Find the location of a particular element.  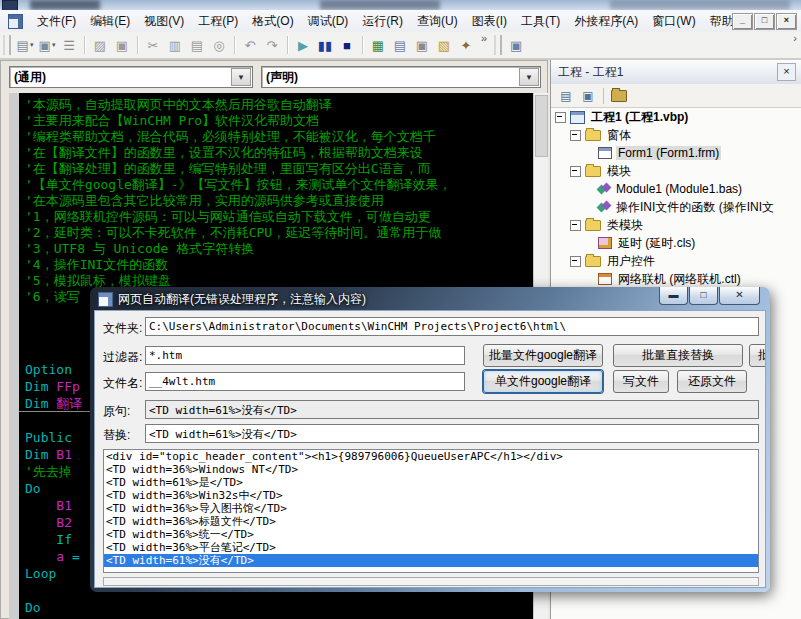

minimize-button: ▬ is located at coordinates (674, 296).